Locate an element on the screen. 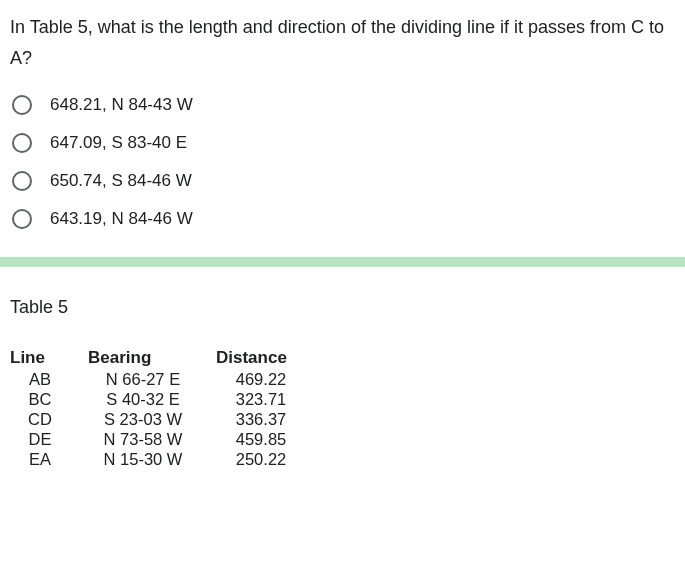 This screenshot has height=579, width=685. option-label: 650.74, S 84-46 W is located at coordinates (121, 181).